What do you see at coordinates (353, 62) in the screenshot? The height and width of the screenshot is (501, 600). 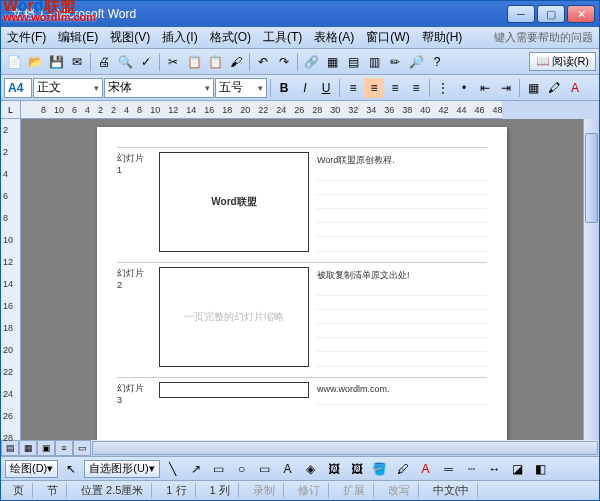 I see `excel-icon: ▤` at bounding box center [353, 62].